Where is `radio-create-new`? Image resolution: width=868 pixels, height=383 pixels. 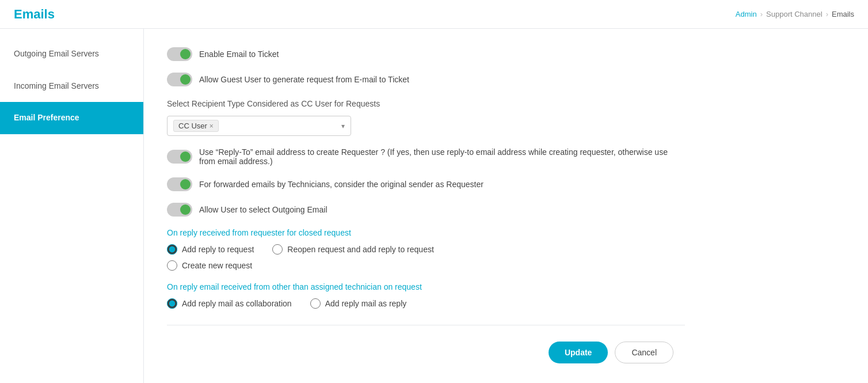
radio-create-new is located at coordinates (172, 266).